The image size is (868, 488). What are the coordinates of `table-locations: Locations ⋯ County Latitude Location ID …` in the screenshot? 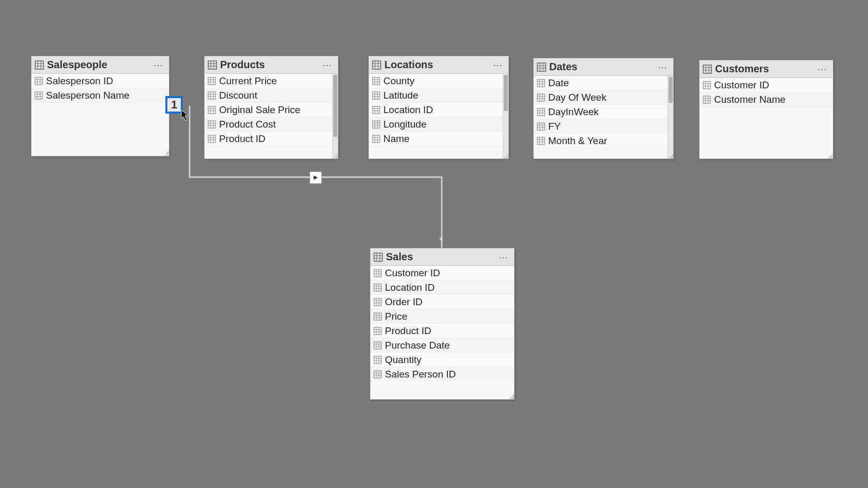 It's located at (439, 107).